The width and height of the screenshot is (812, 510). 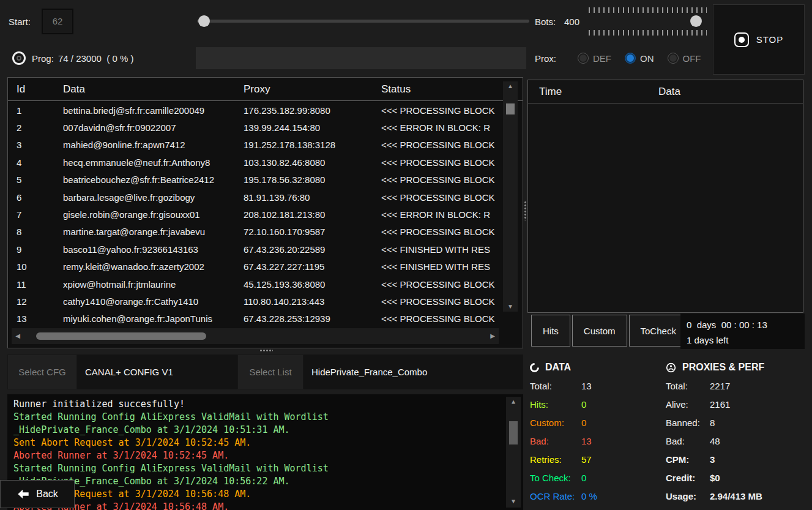 I want to click on panel-splitter, so click(x=525, y=211).